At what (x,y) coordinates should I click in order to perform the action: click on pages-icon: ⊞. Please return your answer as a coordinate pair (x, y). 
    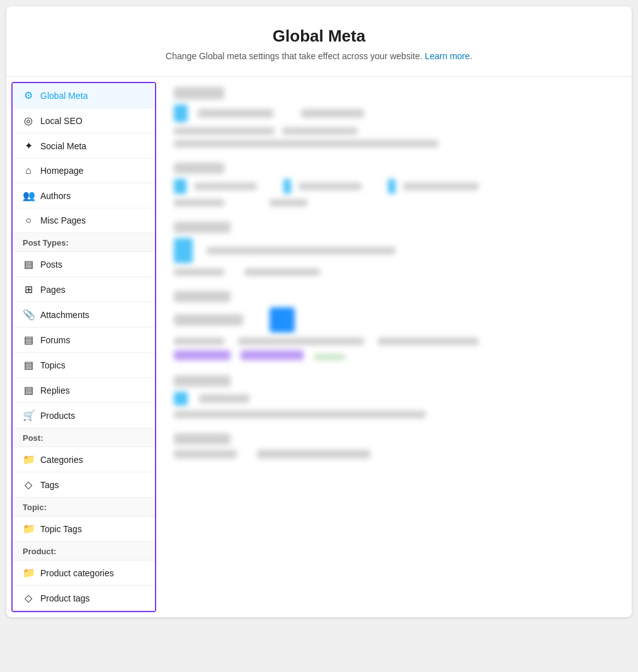
    Looking at the image, I should click on (28, 290).